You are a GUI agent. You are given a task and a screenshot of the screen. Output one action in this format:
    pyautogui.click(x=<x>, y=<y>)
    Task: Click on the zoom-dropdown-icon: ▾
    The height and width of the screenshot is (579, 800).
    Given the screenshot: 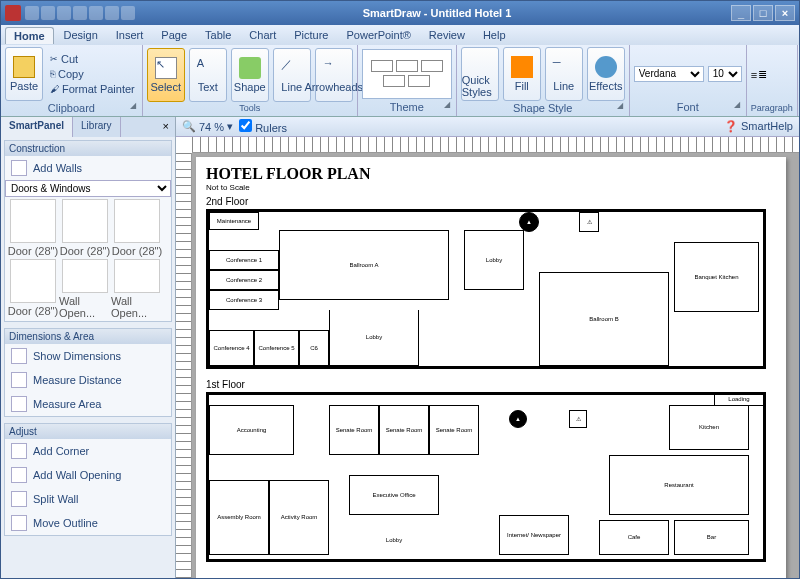 What is the action you would take?
    pyautogui.click(x=230, y=126)
    